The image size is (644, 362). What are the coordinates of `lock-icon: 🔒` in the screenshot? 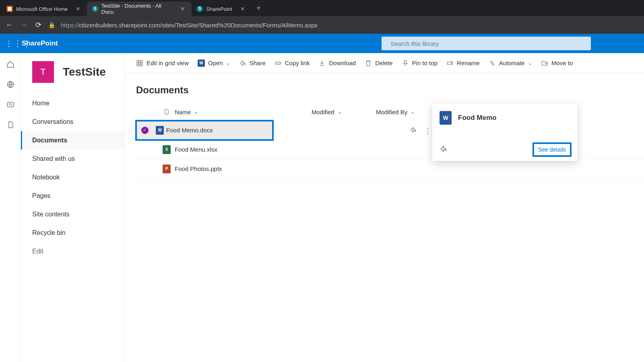 It's located at (52, 25).